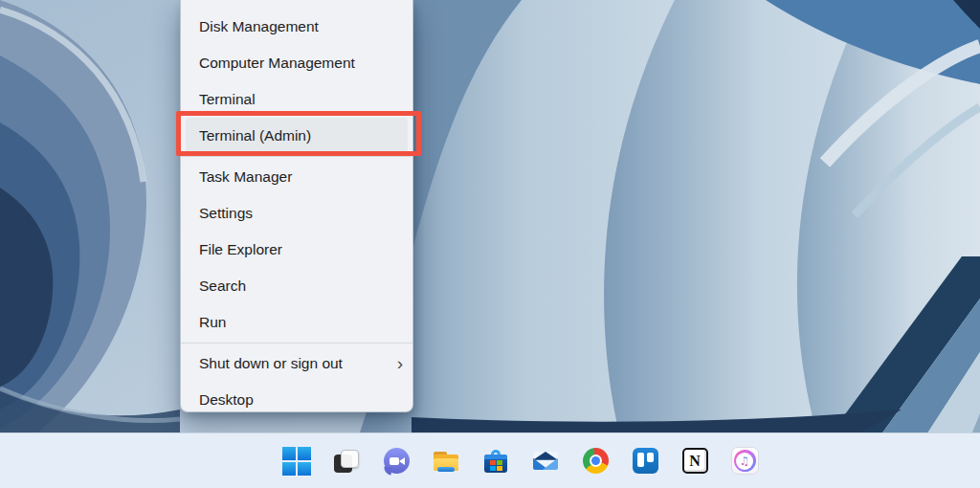 This screenshot has width=980, height=488. Describe the element at coordinates (226, 213) in the screenshot. I see `menu-item-label: Settings` at that location.